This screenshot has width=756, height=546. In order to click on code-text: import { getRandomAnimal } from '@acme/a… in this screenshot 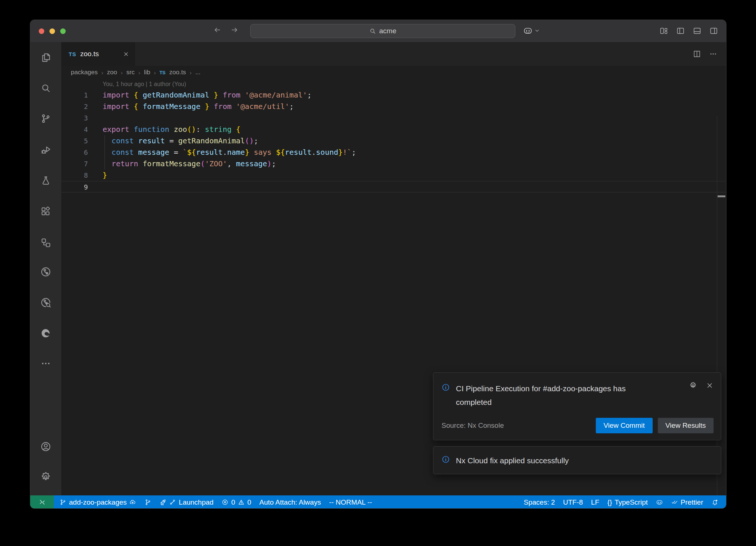, I will do `click(200, 95)`.